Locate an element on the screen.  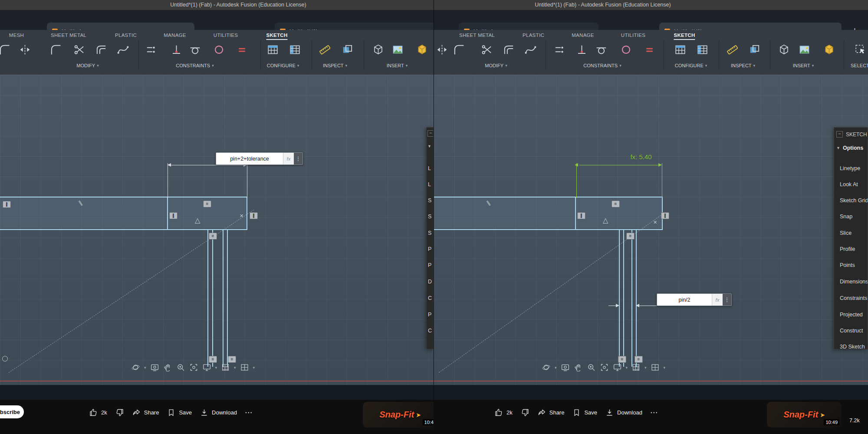
dimension-input-box: pin/2 fx ⋮ is located at coordinates (694, 299).